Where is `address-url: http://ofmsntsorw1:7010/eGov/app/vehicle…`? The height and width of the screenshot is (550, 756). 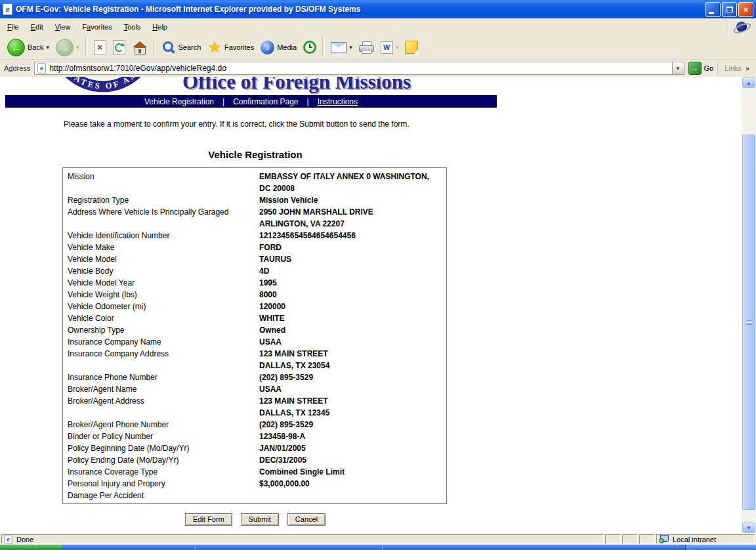
address-url: http://ofmsntsorw1:7010/eGov/app/vehicle… is located at coordinates (360, 68).